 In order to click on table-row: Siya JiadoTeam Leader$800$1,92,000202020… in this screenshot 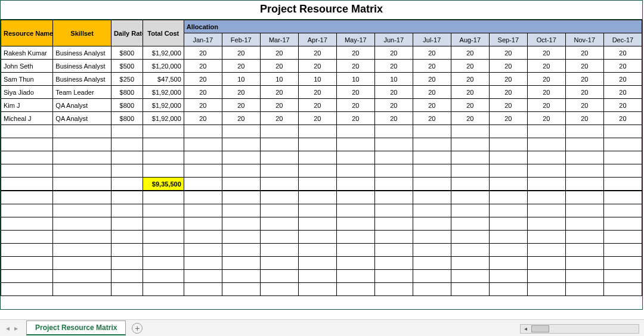, I will do `click(322, 92)`.